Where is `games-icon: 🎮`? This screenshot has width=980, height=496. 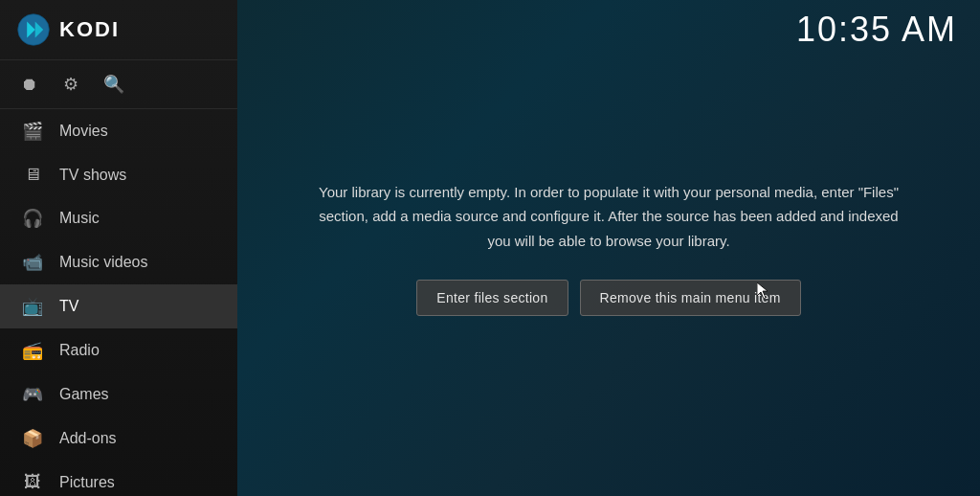 games-icon: 🎮 is located at coordinates (33, 395).